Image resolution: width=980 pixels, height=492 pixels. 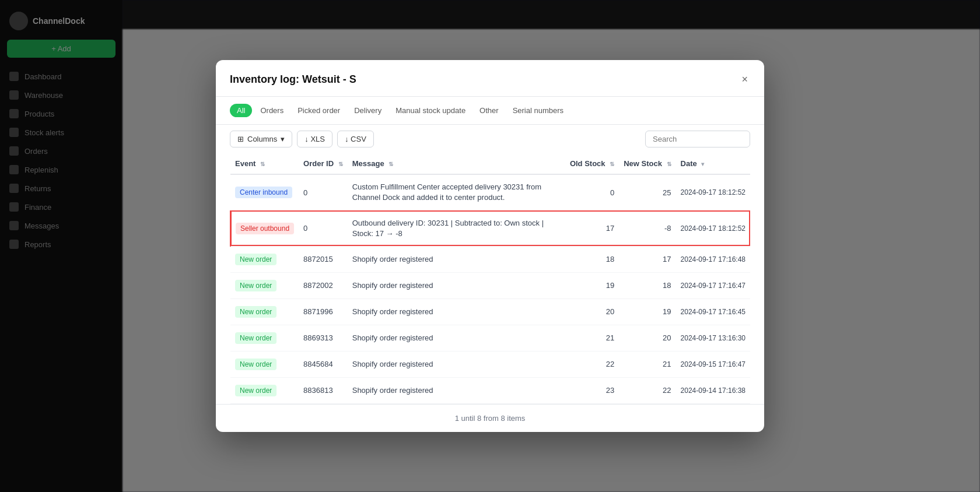 What do you see at coordinates (713, 286) in the screenshot?
I see `cell-date: 2024-09-17 17:16:47` at bounding box center [713, 286].